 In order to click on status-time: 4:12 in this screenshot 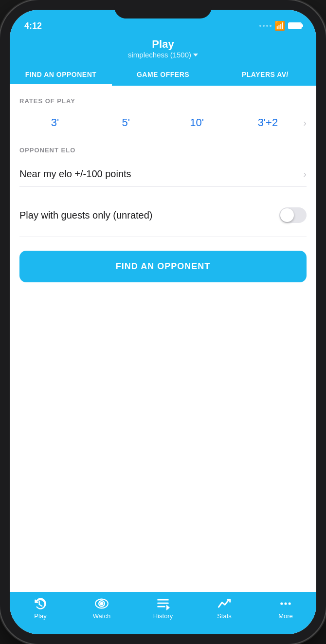, I will do `click(142, 26)`.